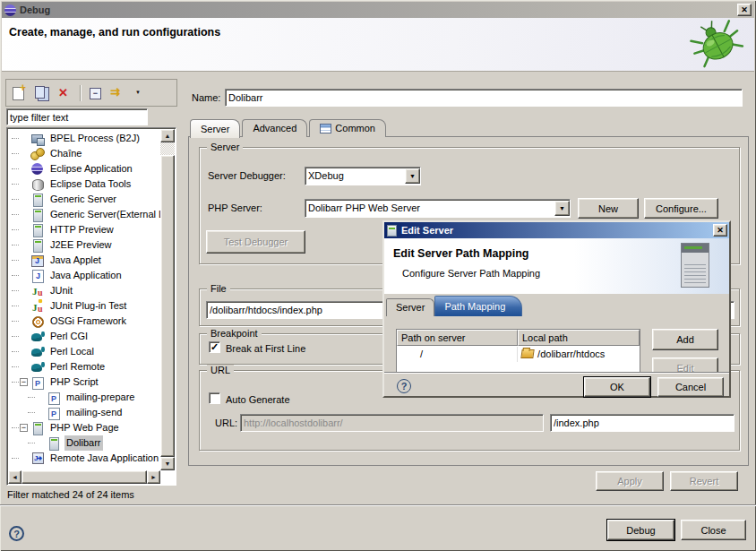 The image size is (756, 551). I want to click on tree-item-perl-cgi: Perl CGI, so click(84, 337).